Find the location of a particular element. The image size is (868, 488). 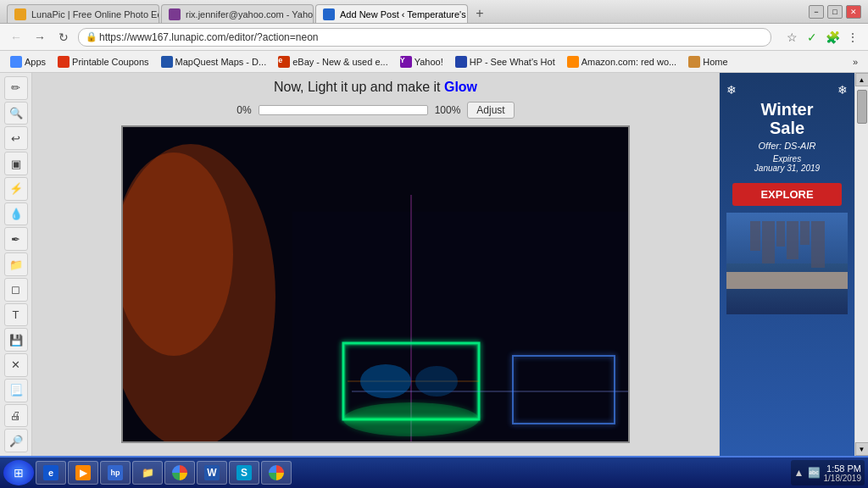

bookmark-home: Home is located at coordinates (708, 62).